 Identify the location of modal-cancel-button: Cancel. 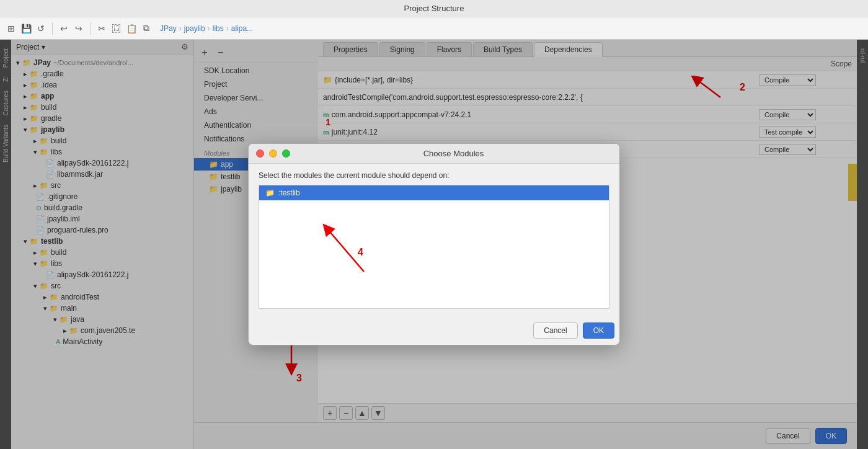
(556, 331).